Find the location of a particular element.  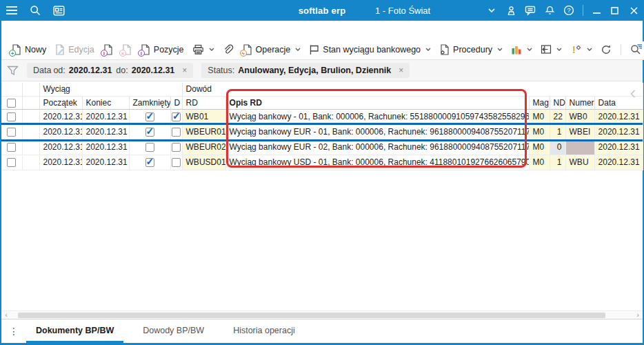

bell-icon is located at coordinates (550, 10).